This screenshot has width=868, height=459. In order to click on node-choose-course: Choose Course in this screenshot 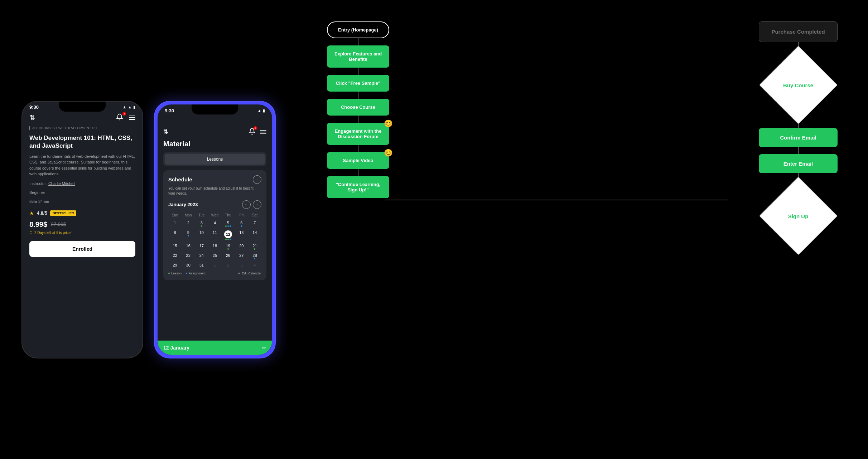, I will do `click(358, 107)`.